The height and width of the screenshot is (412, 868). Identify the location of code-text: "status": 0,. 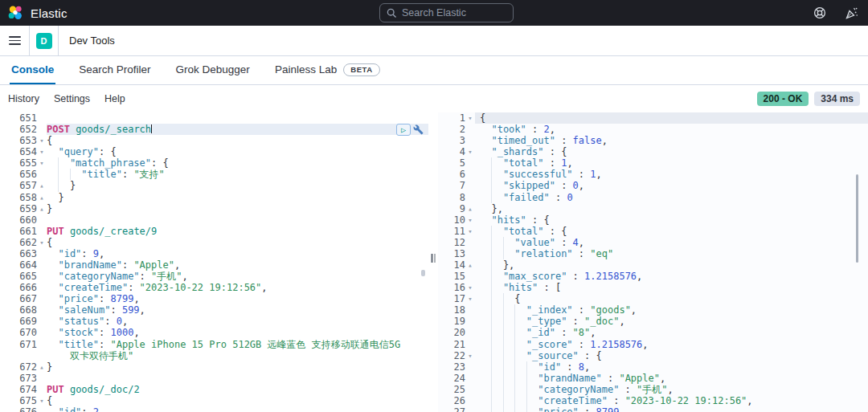
(238, 321).